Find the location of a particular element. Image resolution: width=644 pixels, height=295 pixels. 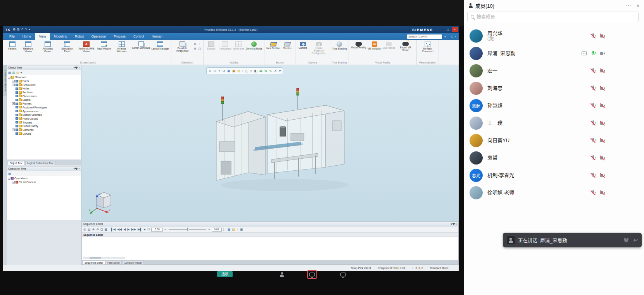

zoom-out-mini-icon: ⊖ is located at coordinates (195, 49).